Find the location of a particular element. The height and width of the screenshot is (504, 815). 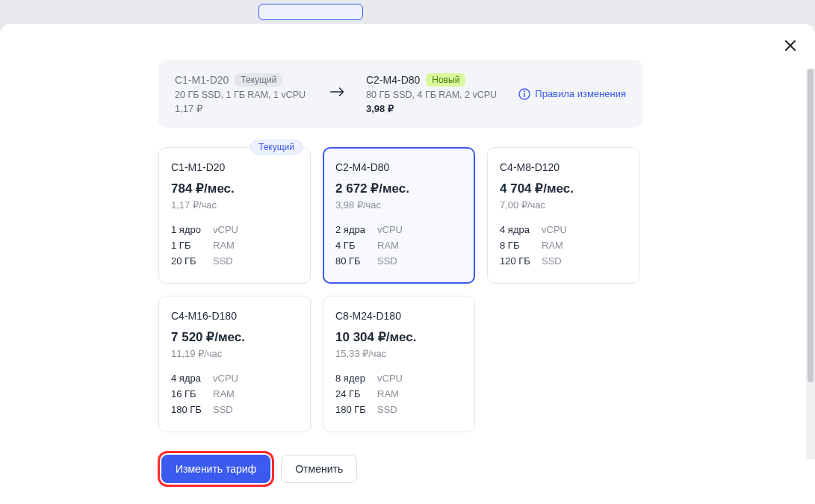

spec-value: 1 ядро is located at coordinates (189, 230).